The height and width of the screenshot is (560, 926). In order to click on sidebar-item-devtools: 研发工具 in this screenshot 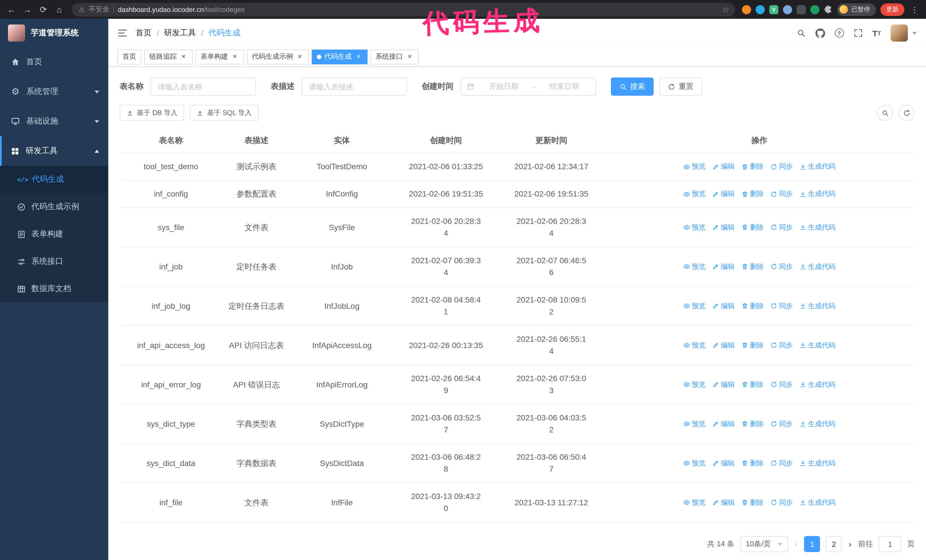, I will do `click(54, 151)`.